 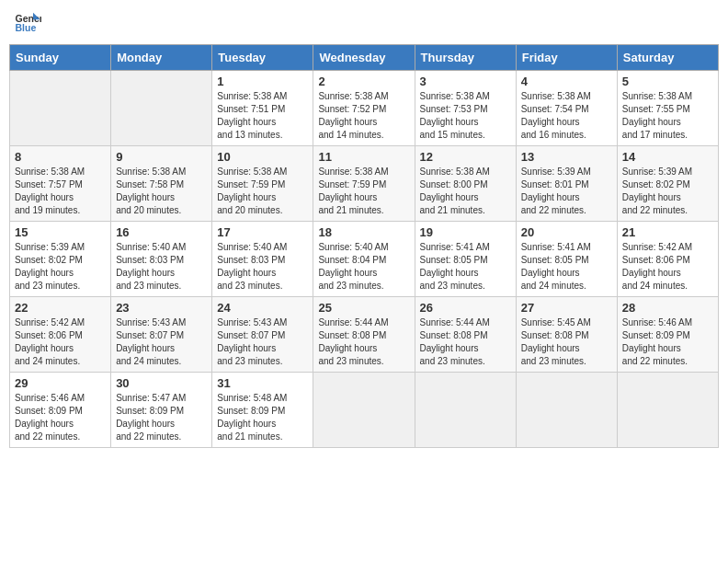 What do you see at coordinates (162, 156) in the screenshot?
I see `day-number: 9` at bounding box center [162, 156].